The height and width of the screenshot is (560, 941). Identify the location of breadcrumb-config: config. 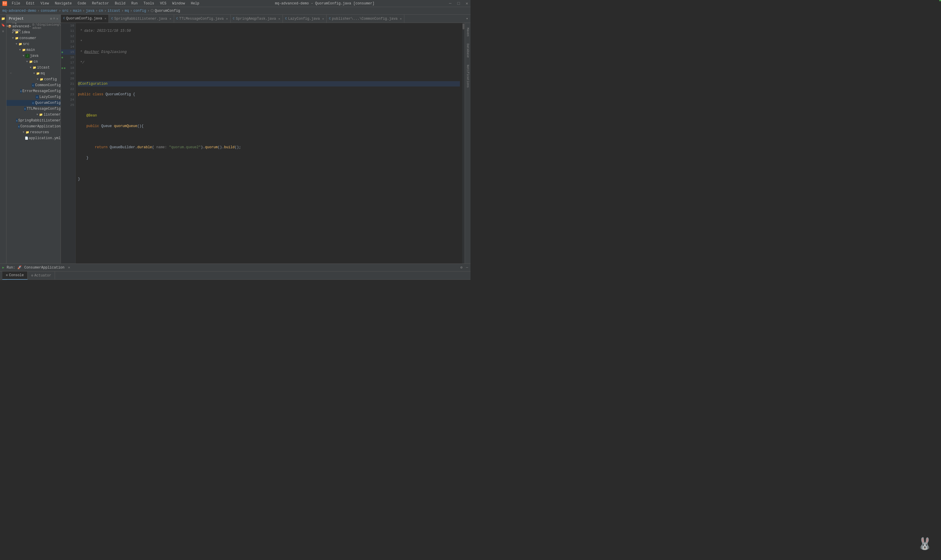
(140, 11).